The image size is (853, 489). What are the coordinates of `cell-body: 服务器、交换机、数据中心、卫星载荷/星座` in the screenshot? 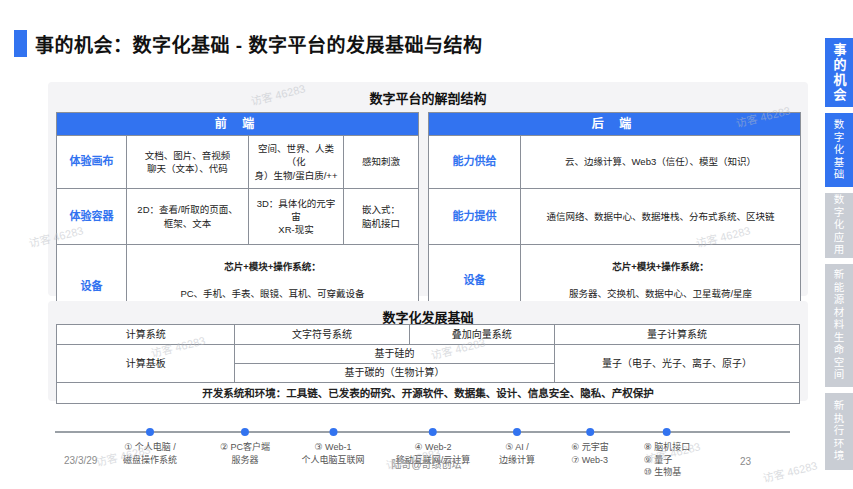 It's located at (660, 294).